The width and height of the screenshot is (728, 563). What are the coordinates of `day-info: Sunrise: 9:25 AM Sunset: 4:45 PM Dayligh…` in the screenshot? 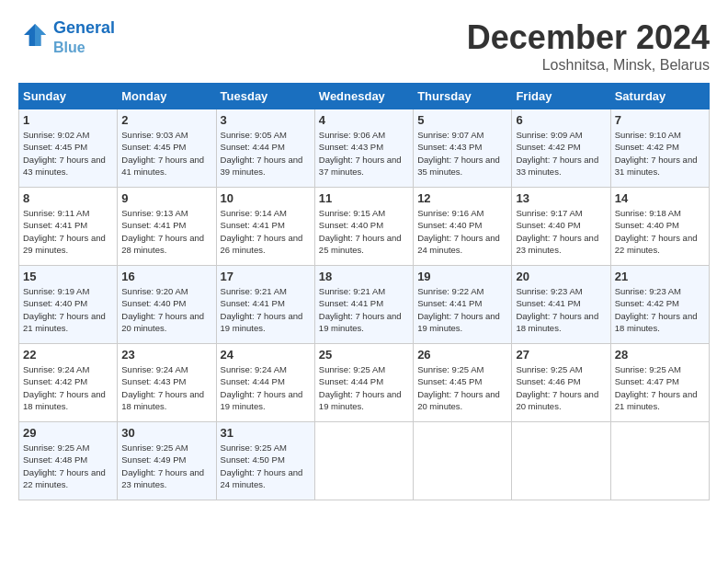 It's located at (462, 388).